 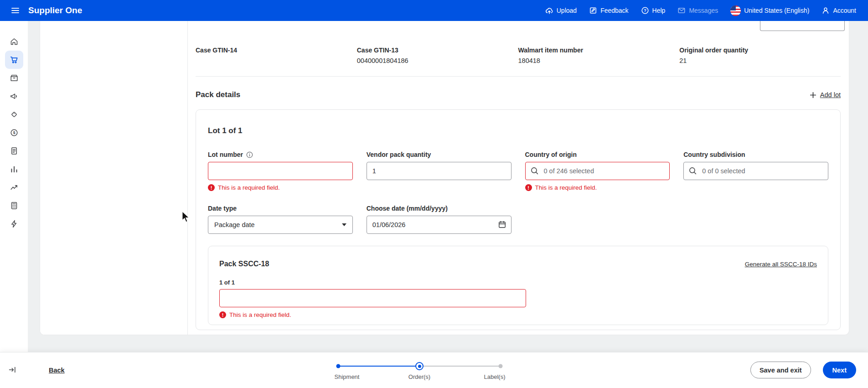 I want to click on expand-sidebar-button, so click(x=12, y=369).